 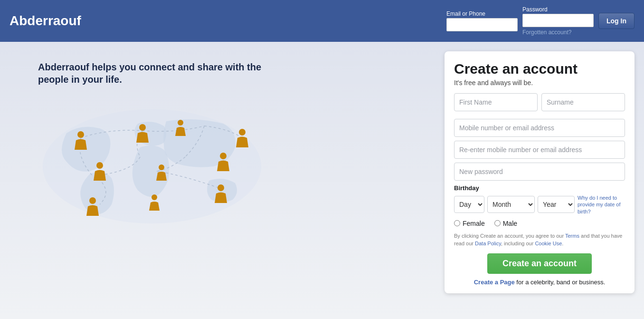 What do you see at coordinates (488, 243) in the screenshot?
I see `data-policy-link: Data Policy` at bounding box center [488, 243].